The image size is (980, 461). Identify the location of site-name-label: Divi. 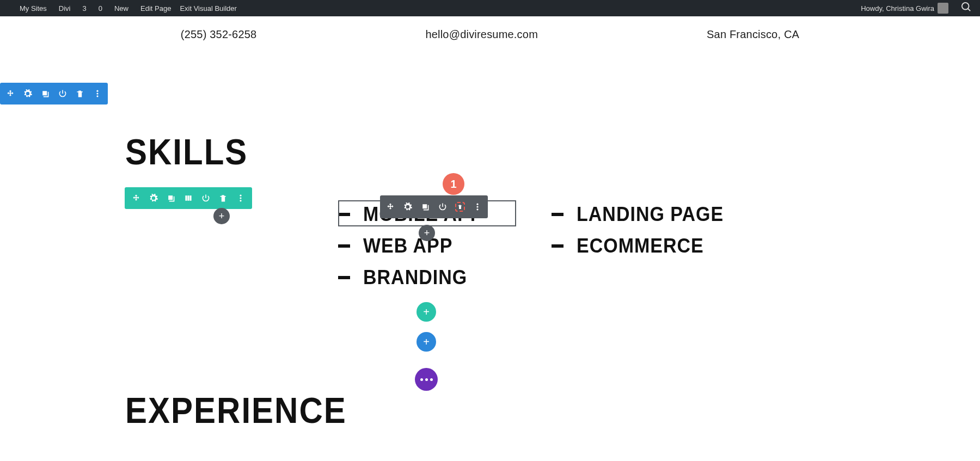
(65, 9).